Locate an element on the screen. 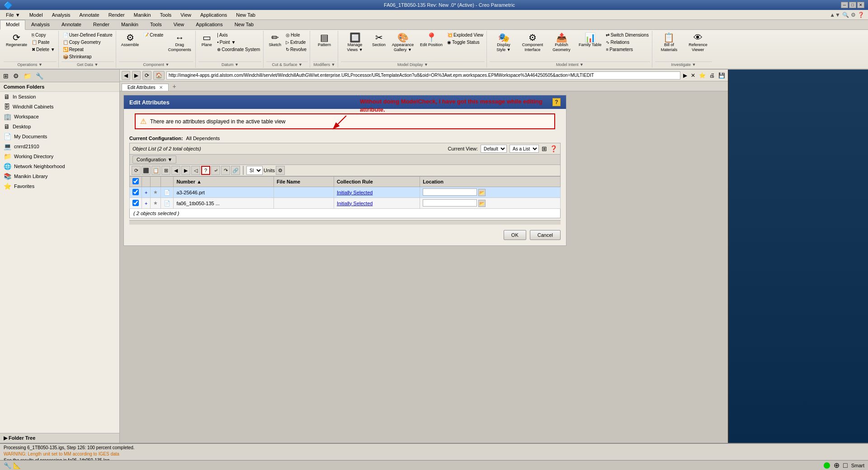 The image size is (868, 470). tab-newtab: New Tab is located at coordinates (244, 24).